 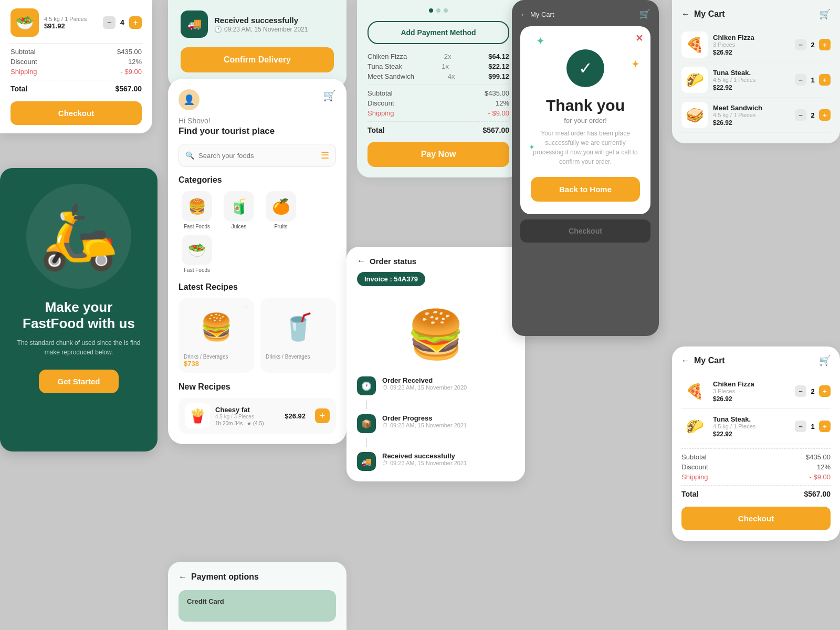 What do you see at coordinates (499, 66) in the screenshot?
I see `item-price-2: $22.12` at bounding box center [499, 66].